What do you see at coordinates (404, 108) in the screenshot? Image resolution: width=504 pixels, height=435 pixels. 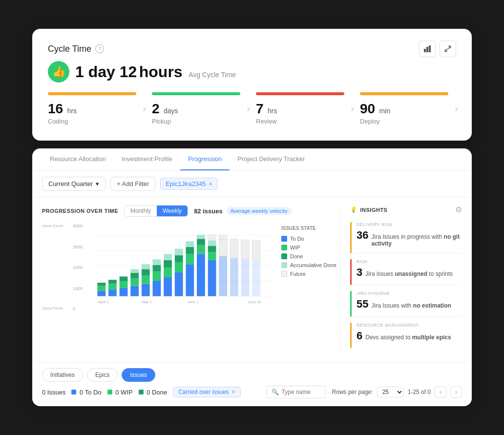 I see `metric-deploy: 90 min Deploy ›` at bounding box center [404, 108].